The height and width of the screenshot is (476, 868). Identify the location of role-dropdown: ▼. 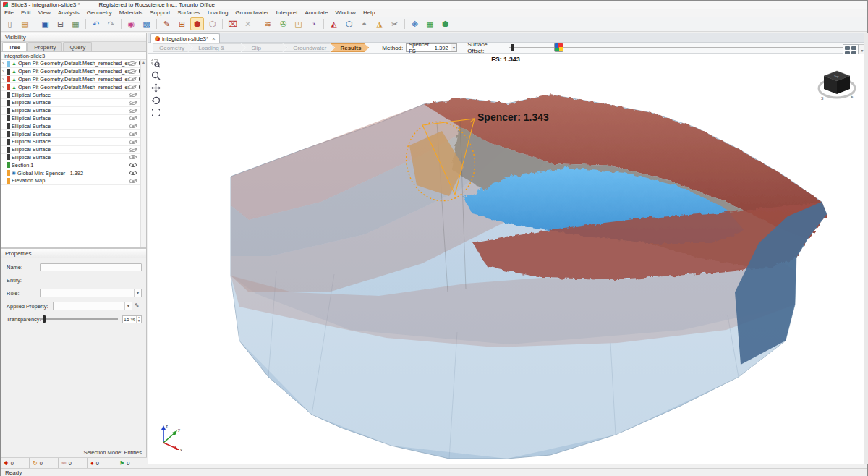
(91, 293).